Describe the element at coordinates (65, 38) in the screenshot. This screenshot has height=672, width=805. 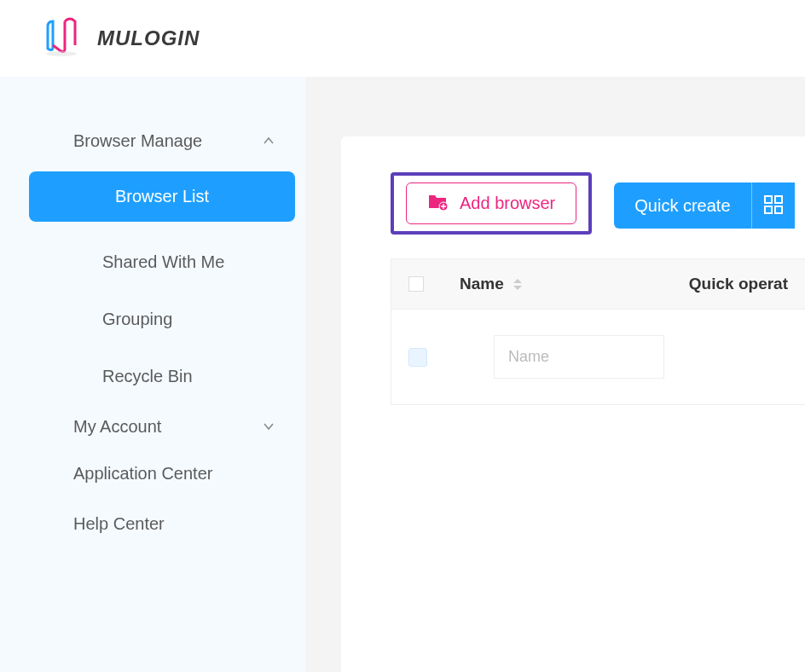
I see `logo-icon` at that location.